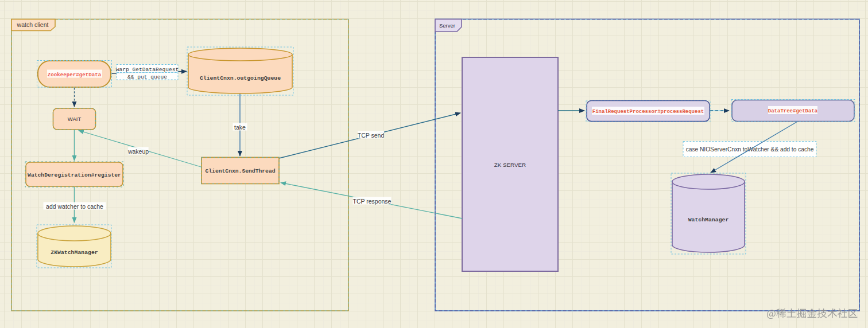  Describe the element at coordinates (648, 112) in the screenshot. I see `svg-text:FinalRequestProcessor#processR: FinalRequestProcessor#processRequest` at that location.